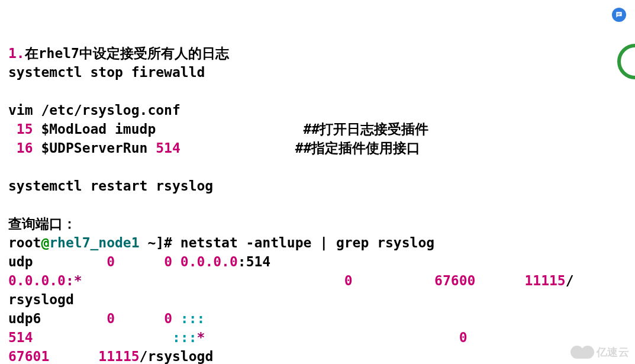 The width and height of the screenshot is (635, 364). What do you see at coordinates (25, 243) in the screenshot?
I see `prompt-user: root` at bounding box center [25, 243].